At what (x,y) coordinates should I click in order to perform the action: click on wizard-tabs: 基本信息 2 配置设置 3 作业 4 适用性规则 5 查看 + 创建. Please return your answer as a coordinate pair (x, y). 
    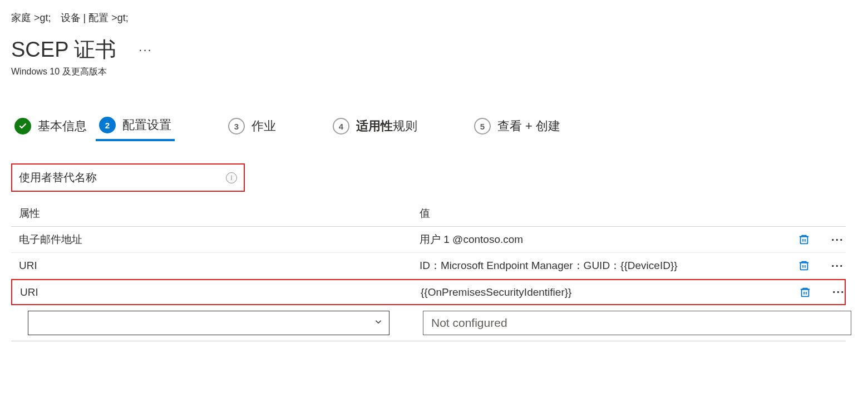
    Looking at the image, I should click on (434, 126).